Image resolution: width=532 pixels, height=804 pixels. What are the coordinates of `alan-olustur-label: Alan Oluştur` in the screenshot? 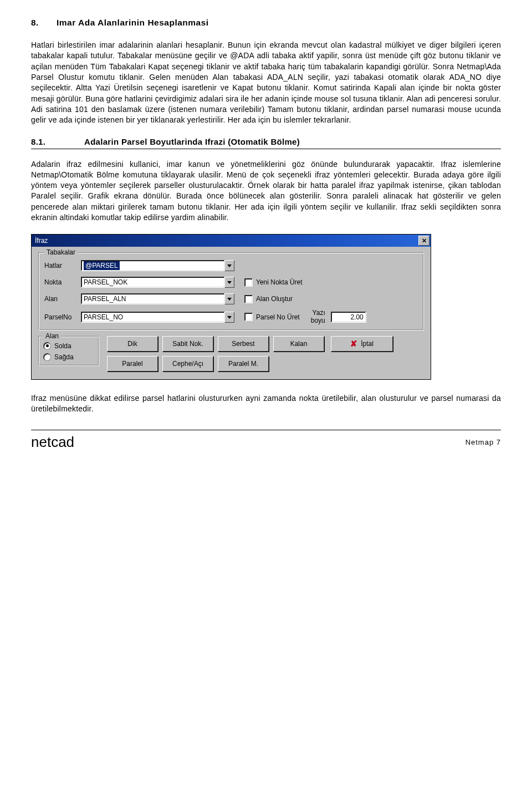 It's located at (274, 299).